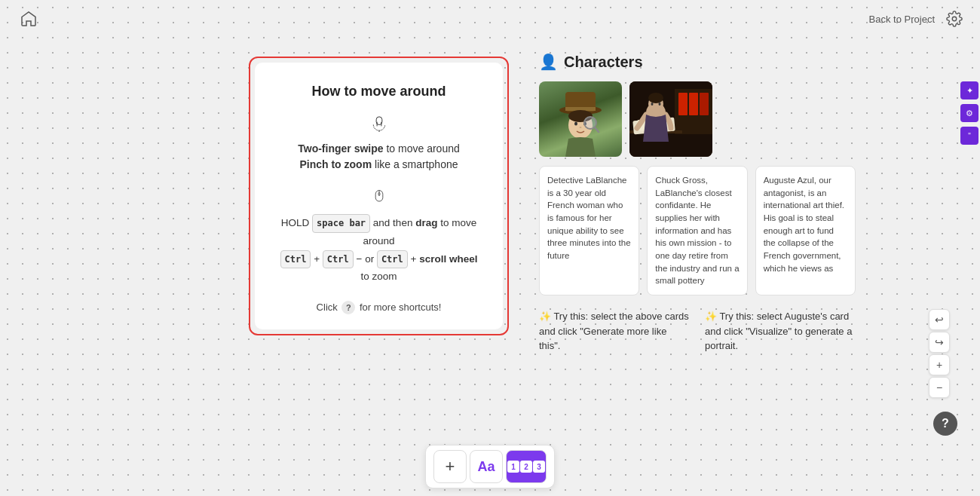  What do you see at coordinates (697, 231) in the screenshot?
I see `chuck-text-card: Chuck Gross, LaBlanche's closest confida…` at bounding box center [697, 231].